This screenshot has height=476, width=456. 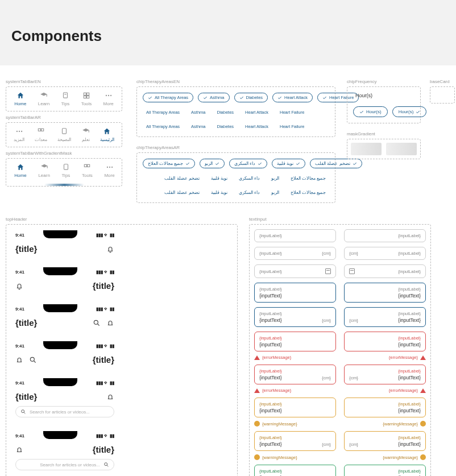 What do you see at coordinates (212, 164) in the screenshot?
I see `chip: الربو` at bounding box center [212, 164].